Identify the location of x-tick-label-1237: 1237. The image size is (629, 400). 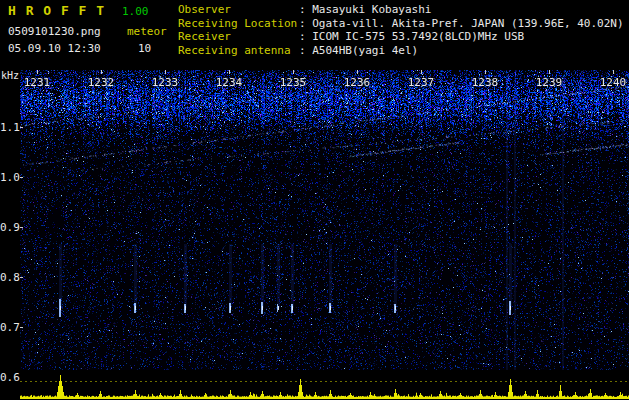
(422, 82).